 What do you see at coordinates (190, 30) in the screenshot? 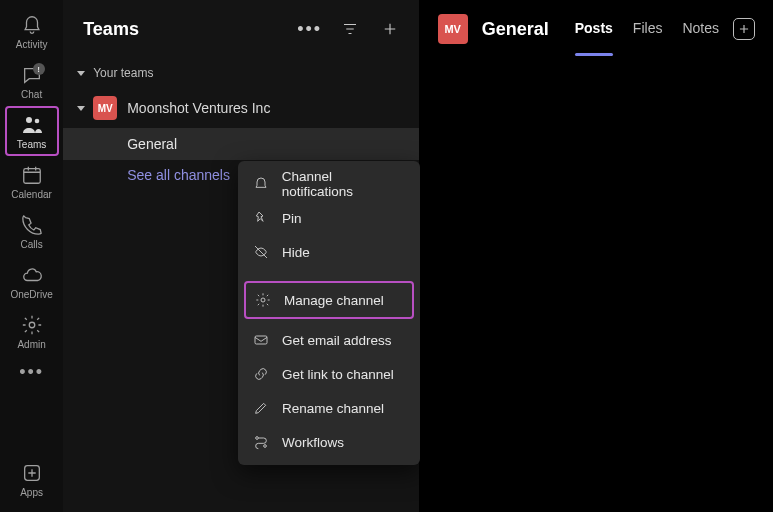
I see `panel-title: Teams` at bounding box center [190, 30].